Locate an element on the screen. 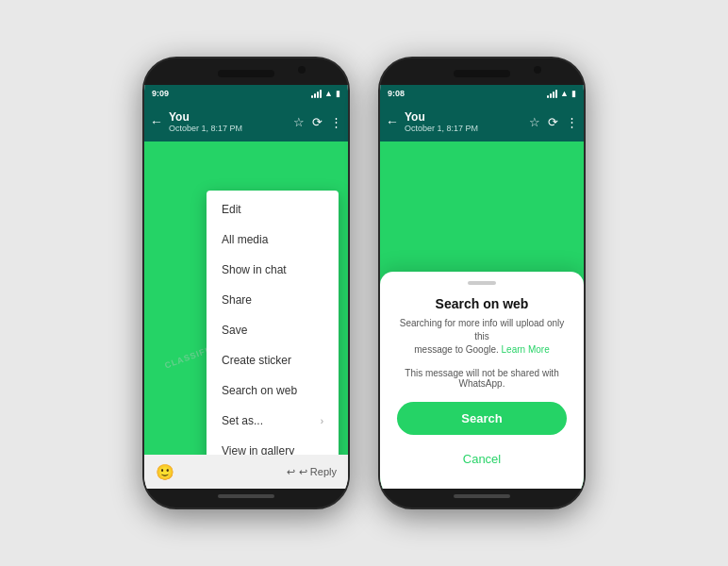 This screenshot has height=566, width=728. dropdown-menu: Edit All media Show in chat Share Save C… is located at coordinates (273, 323).